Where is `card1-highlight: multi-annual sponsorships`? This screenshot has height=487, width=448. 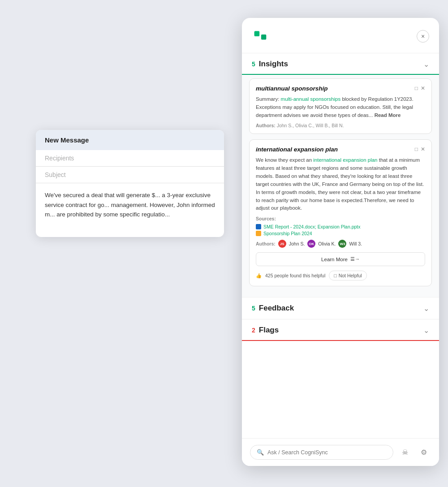
card1-highlight: multi-annual sponsorships is located at coordinates (311, 99).